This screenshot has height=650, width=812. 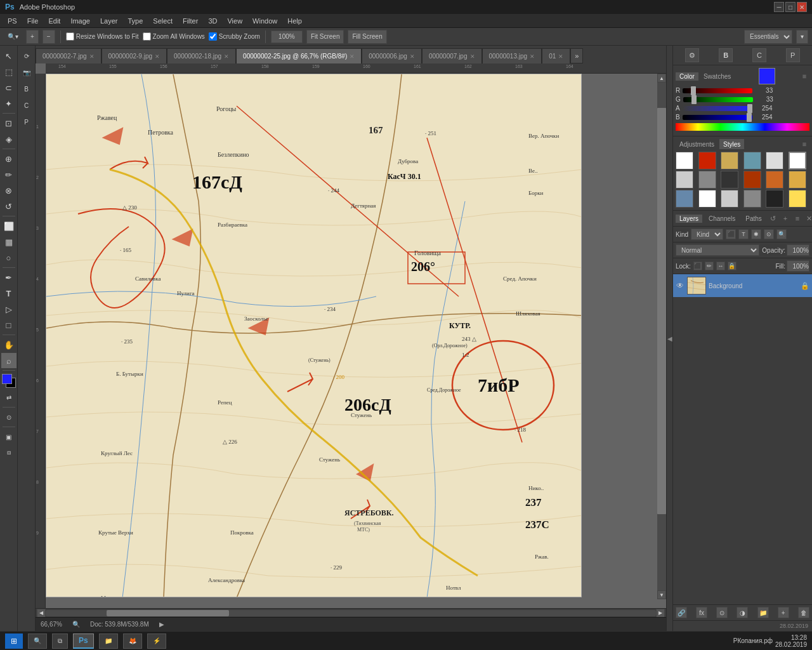 I want to click on style-orange, so click(x=775, y=180).